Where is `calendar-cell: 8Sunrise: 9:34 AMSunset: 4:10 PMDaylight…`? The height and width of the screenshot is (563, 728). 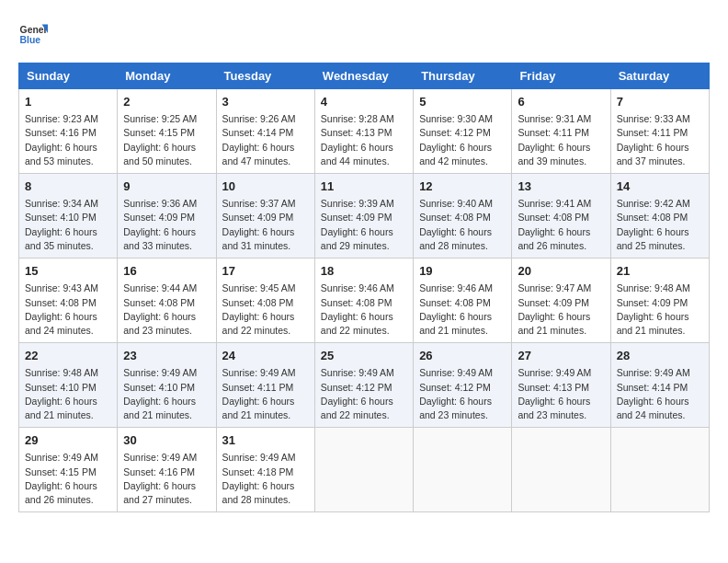
calendar-cell: 8Sunrise: 9:34 AMSunset: 4:10 PMDaylight… is located at coordinates (68, 216).